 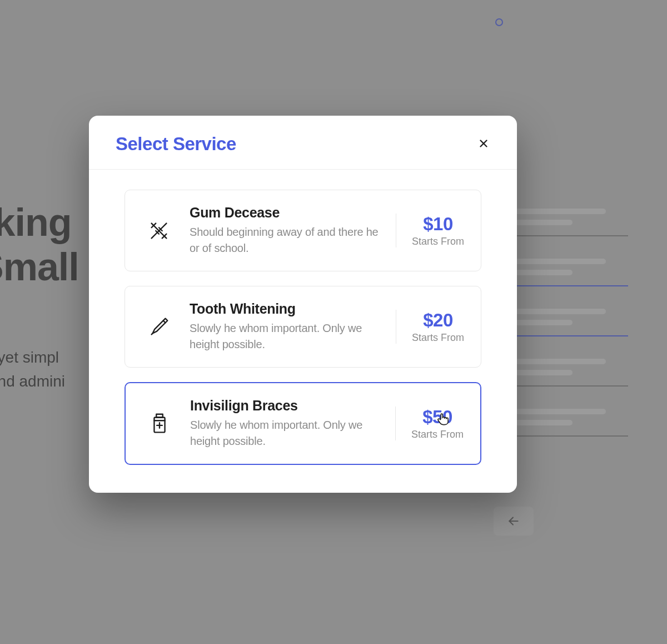 What do you see at coordinates (287, 406) in the screenshot?
I see `service-title: Invisilign Braces` at bounding box center [287, 406].